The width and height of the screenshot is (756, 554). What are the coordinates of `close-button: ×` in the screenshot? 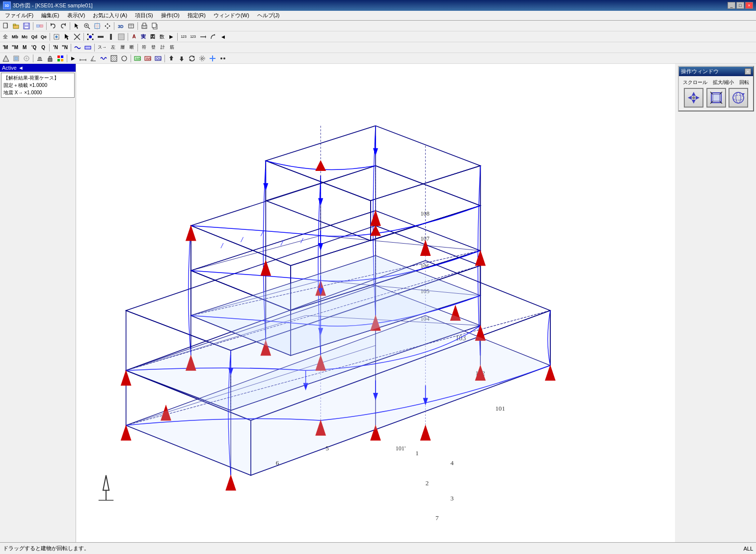 It's located at (749, 5).